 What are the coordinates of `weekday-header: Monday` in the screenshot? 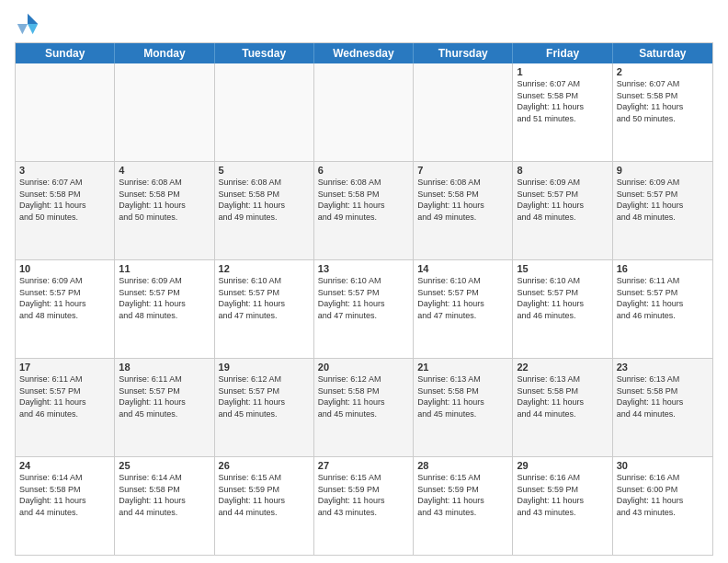 It's located at (165, 53).